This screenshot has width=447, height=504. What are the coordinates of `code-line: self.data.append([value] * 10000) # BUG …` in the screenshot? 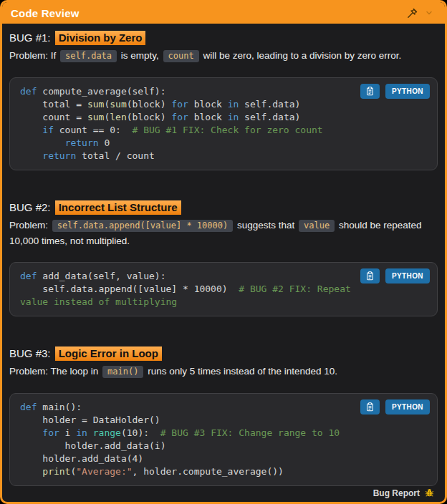 It's located at (224, 289).